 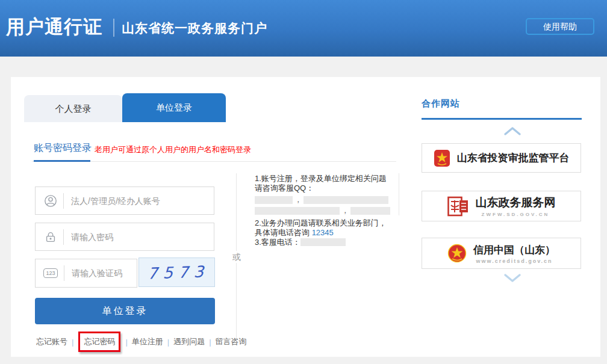 What do you see at coordinates (51, 201) in the screenshot?
I see `user-icon` at bounding box center [51, 201].